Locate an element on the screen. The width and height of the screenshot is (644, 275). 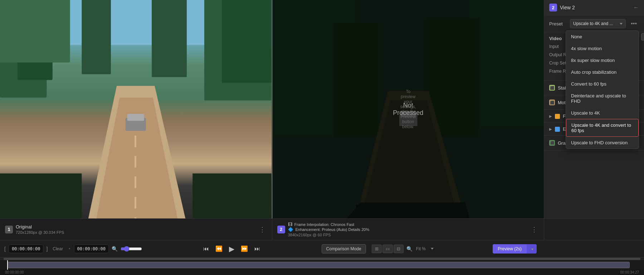
preset-option-4k: Upscale to 4K is located at coordinates (602, 113).